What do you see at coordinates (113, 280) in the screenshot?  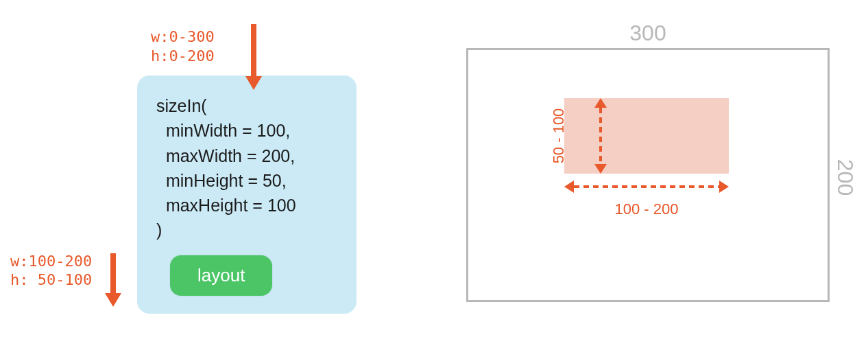 I see `arrow-down-outgoing-icon` at bounding box center [113, 280].